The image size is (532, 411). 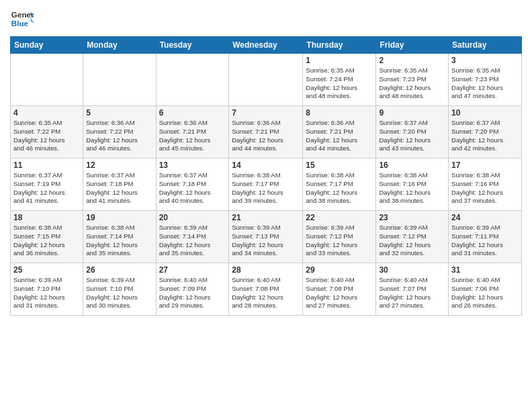 What do you see at coordinates (47, 165) in the screenshot?
I see `day-number: 11` at bounding box center [47, 165].